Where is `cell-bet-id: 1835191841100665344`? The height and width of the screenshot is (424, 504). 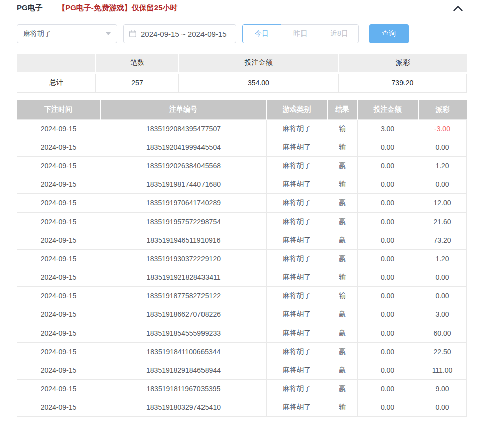 cell-bet-id: 1835191841100665344 is located at coordinates (184, 352).